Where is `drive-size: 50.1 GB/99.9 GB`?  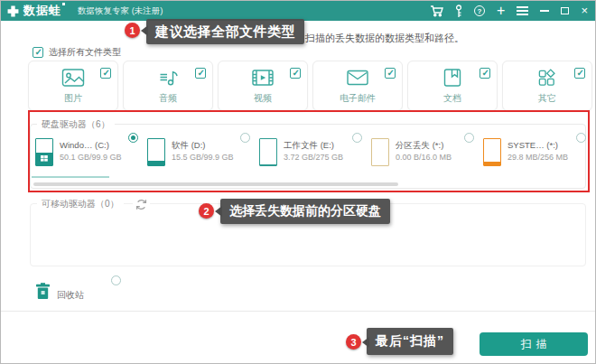 drive-size: 50.1 GB/99.9 GB is located at coordinates (90, 157).